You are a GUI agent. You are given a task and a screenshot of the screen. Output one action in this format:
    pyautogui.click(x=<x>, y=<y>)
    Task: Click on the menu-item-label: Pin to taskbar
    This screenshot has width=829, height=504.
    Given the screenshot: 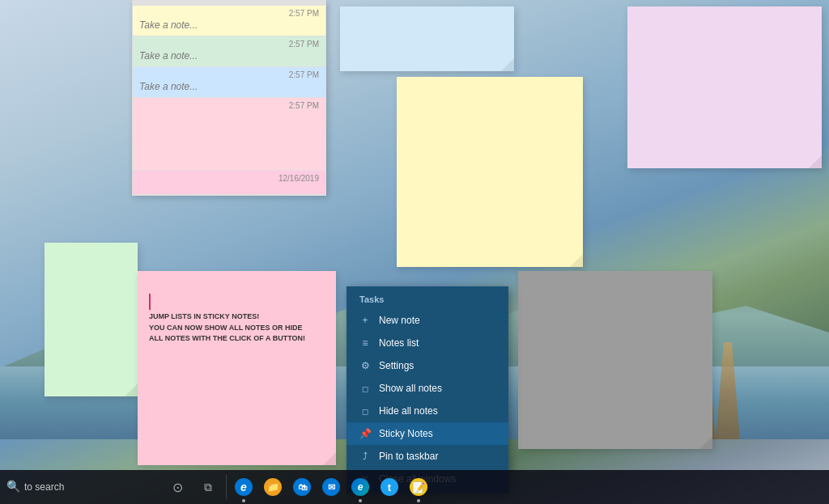 What is the action you would take?
    pyautogui.click(x=408, y=456)
    